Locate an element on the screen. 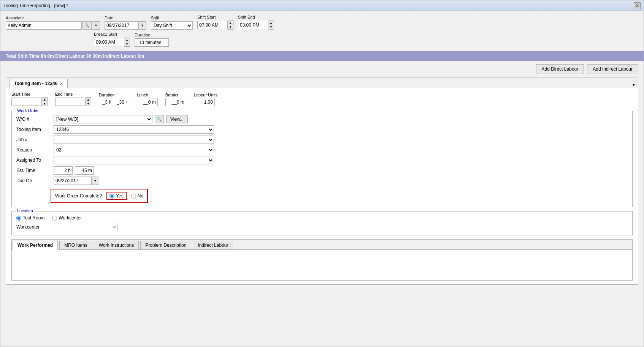 Image resolution: width=644 pixels, height=347 pixels. tab-scroll-arrow: ▼ is located at coordinates (634, 85).